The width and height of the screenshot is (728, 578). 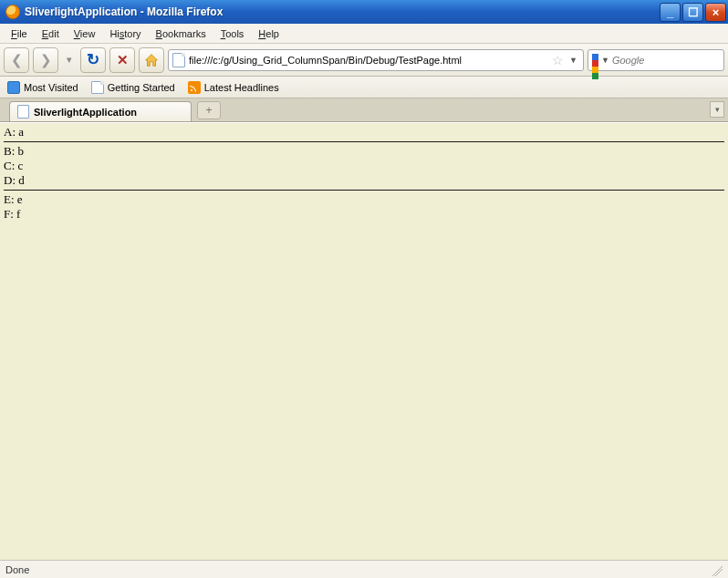 I want to click on window-titlebar: SliverlightApplication - Mozilla Firefox…, so click(x=364, y=12).